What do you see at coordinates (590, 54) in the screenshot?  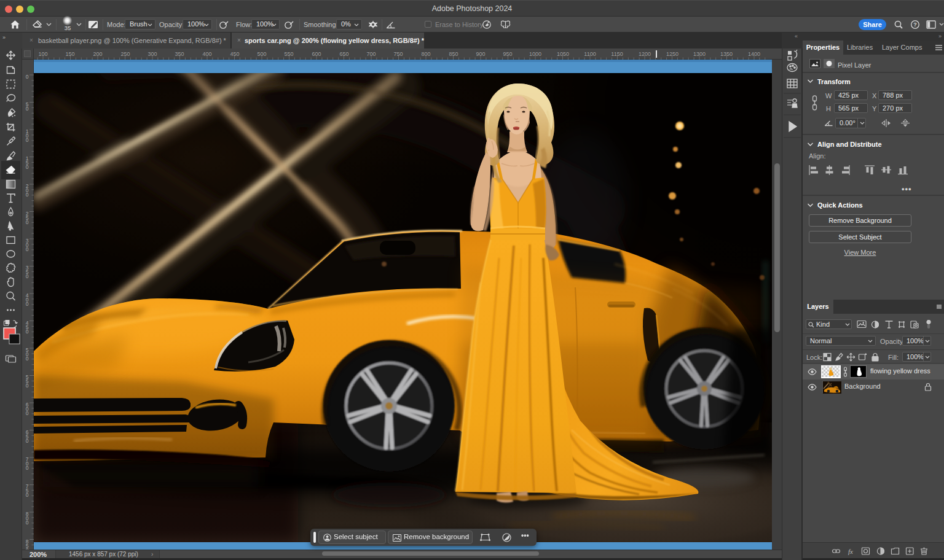 I see `svg-text: 1100` at bounding box center [590, 54].